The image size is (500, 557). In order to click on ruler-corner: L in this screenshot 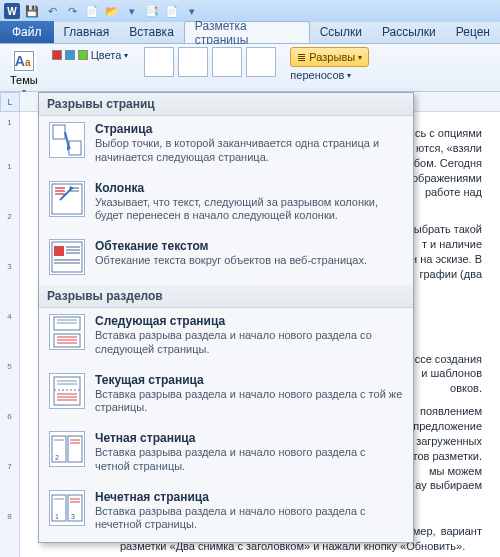, I will do `click(10, 102)`.